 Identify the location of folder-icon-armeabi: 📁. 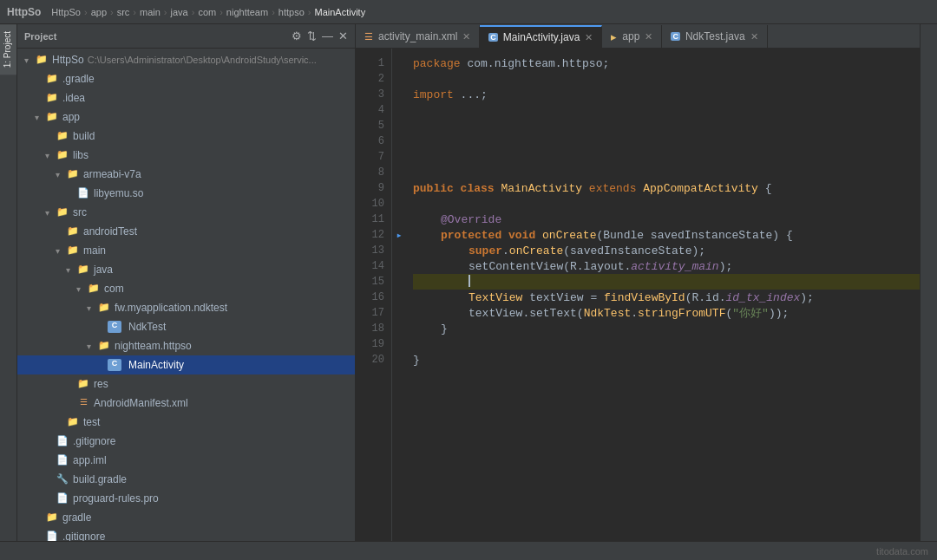
(73, 174).